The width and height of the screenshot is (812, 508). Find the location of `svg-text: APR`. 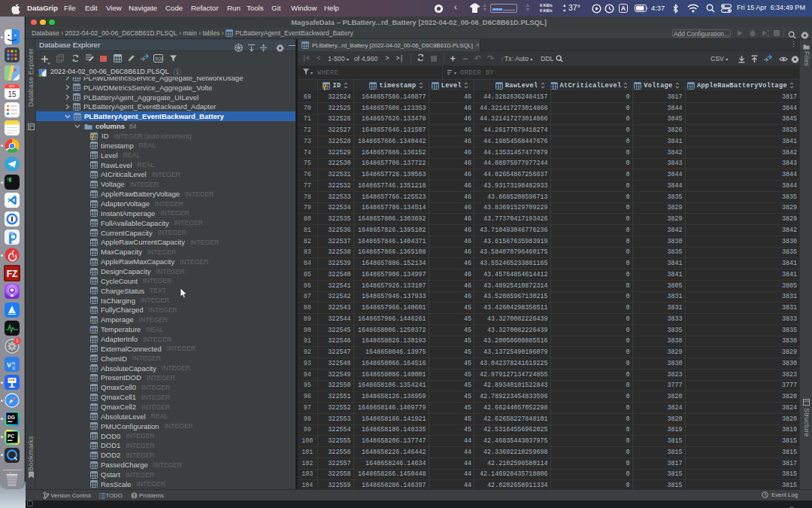

svg-text: APR is located at coordinates (12, 87).